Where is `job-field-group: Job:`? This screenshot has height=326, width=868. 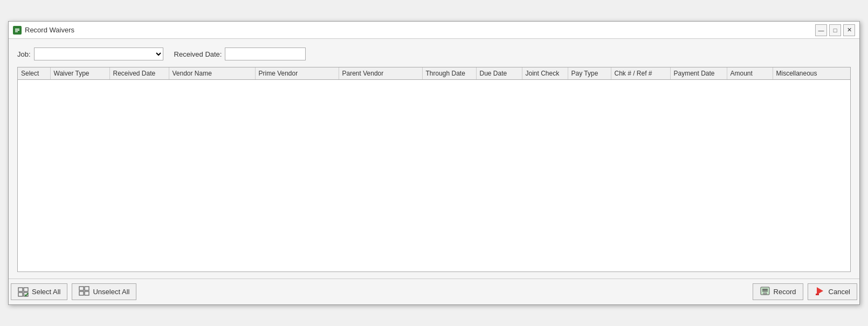 job-field-group: Job: is located at coordinates (91, 54).